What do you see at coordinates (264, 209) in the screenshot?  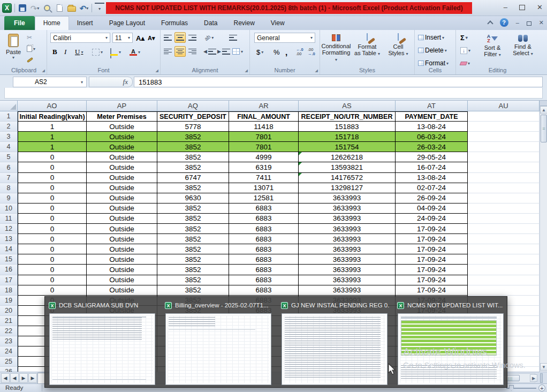 I see `cell-AR10: 6883` at bounding box center [264, 209].